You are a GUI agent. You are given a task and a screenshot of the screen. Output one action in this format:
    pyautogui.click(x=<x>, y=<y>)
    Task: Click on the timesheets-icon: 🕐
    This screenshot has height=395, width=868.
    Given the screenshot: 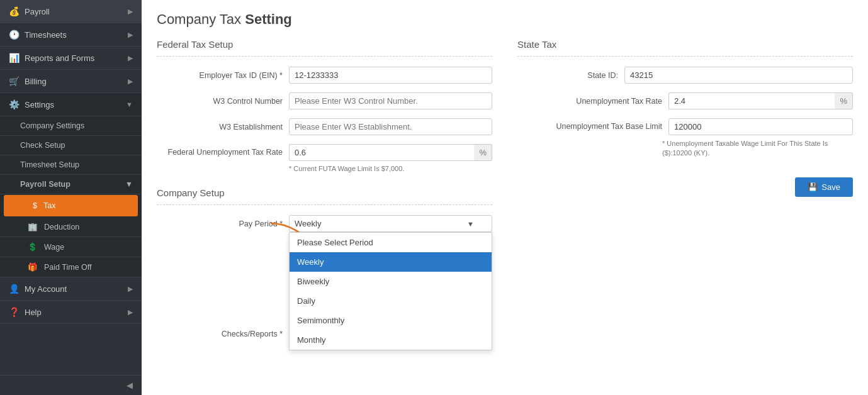 What is the action you would take?
    pyautogui.click(x=14, y=35)
    